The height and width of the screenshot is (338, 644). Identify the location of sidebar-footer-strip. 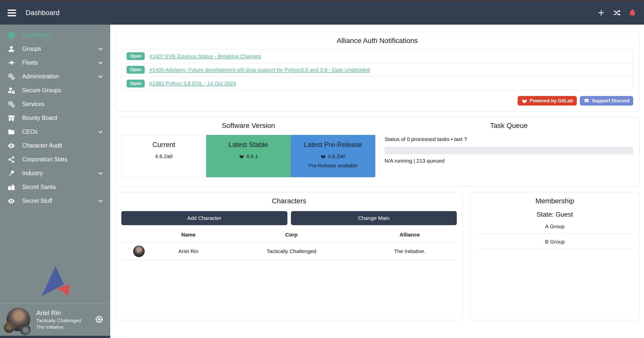
(55, 337).